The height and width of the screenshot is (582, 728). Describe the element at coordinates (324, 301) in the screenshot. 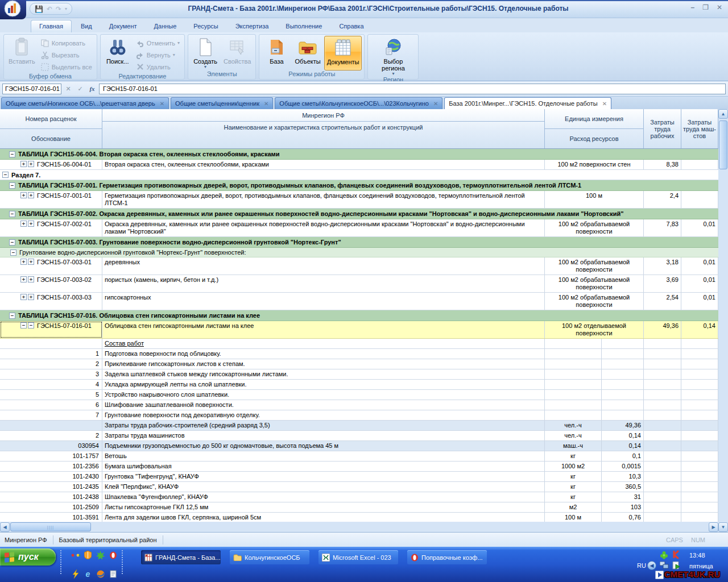

I see `item-name-cell: гипсокартонных` at that location.